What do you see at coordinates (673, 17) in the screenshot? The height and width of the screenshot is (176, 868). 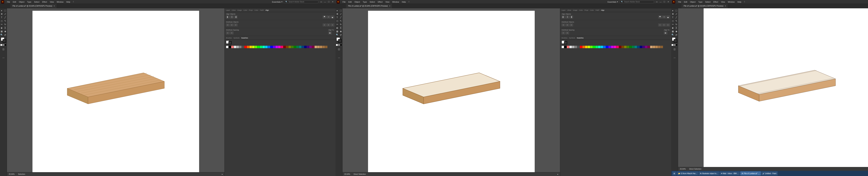 I see `tool-type: T` at bounding box center [673, 17].